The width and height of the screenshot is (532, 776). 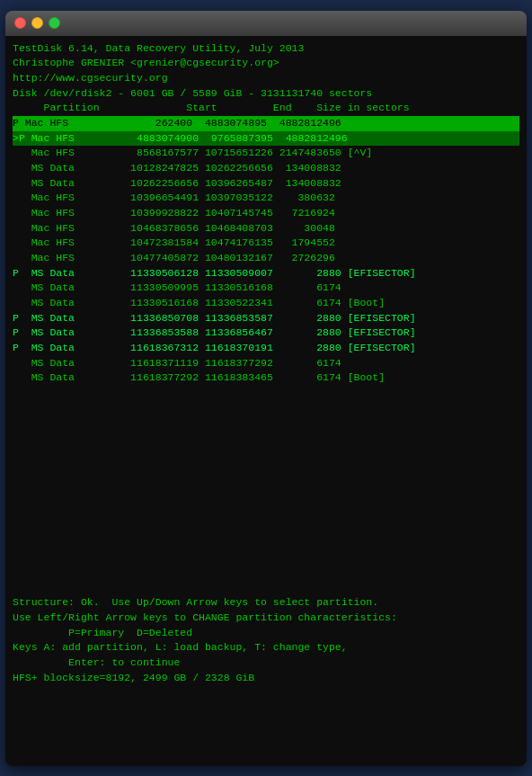 I want to click on status-line: Use Left/Right Arrow keys to CHANGE part…, so click(x=266, y=619).